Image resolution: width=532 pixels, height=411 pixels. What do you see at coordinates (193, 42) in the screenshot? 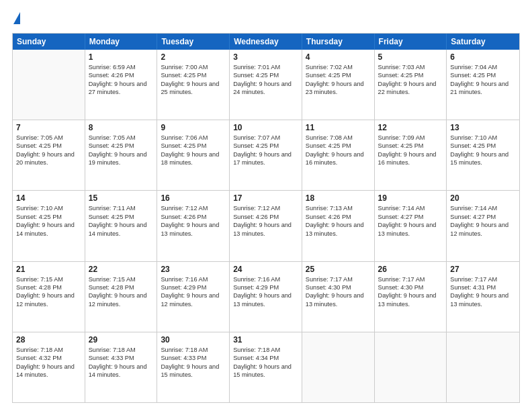
I see `header-cell-tuesday: Tuesday` at bounding box center [193, 42].